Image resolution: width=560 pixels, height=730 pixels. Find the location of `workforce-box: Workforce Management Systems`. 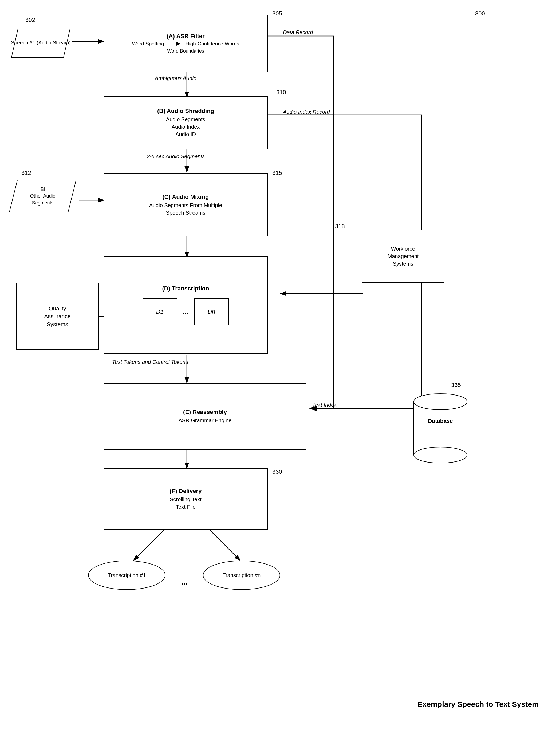

workforce-box: Workforce Management Systems is located at coordinates (403, 256).